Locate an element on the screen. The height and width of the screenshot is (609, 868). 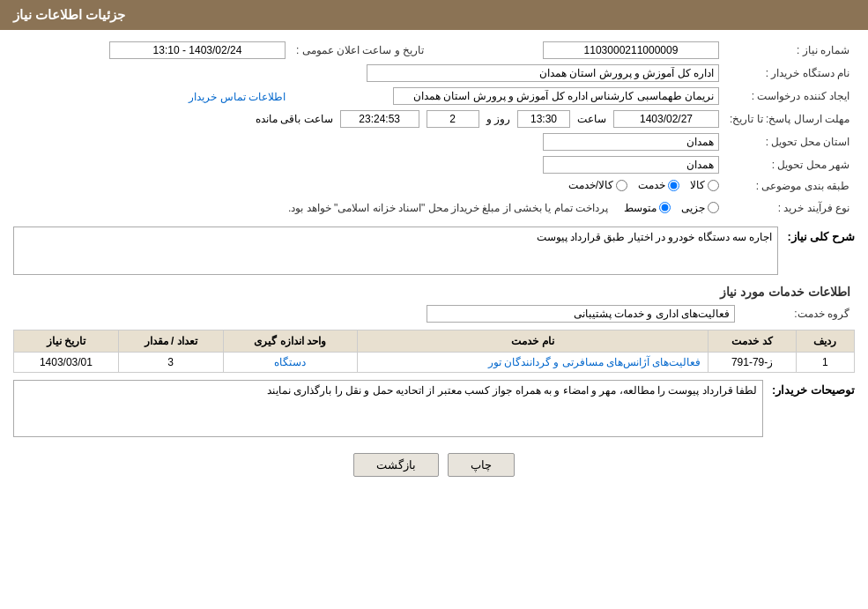
purchase-note: پرداخت تمام یا بخشی از مبلغ خریداز محل "… is located at coordinates (448, 208).